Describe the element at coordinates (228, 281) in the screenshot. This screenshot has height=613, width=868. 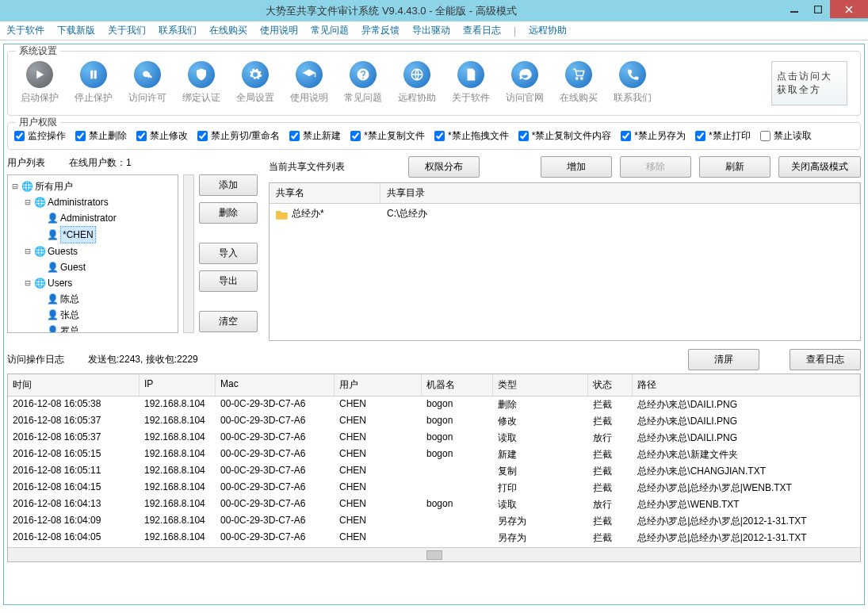
I see `export-button: 导出` at that location.